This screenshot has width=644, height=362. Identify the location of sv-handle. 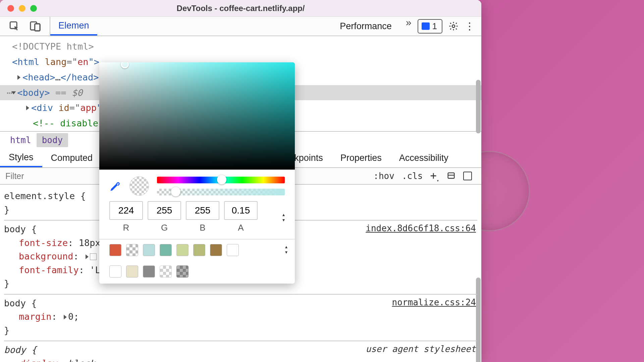
(125, 65).